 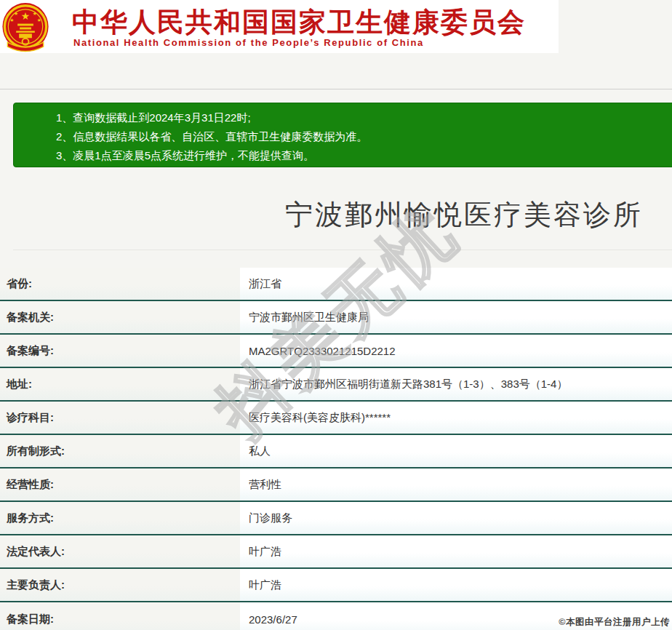 I want to click on notice-list: 1、查询数据截止到2024年3月31日22时;2、信息数据结果以各省、自治区、直…, so click(x=364, y=137).